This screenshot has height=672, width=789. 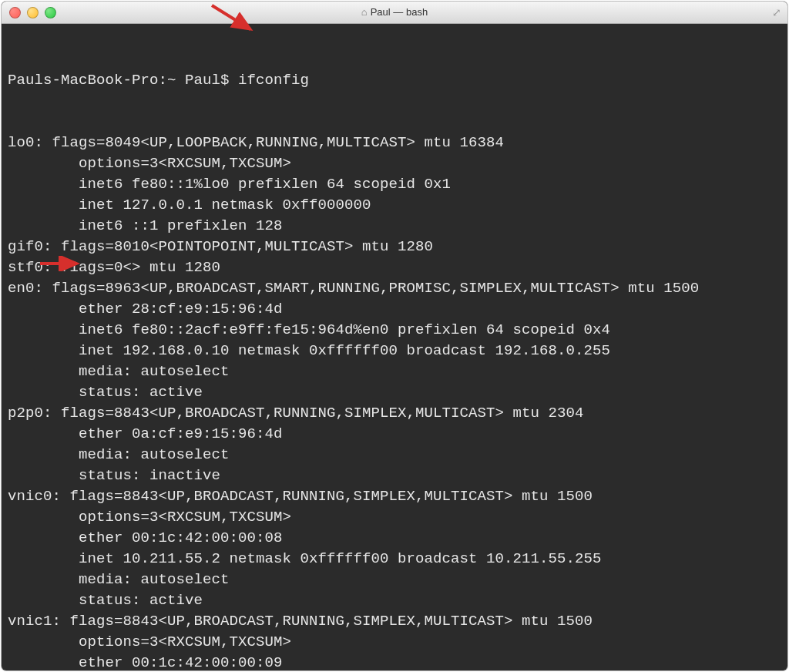 I want to click on output-line: p2p0: flags=8843<UP,BROADCAST,RUNNING,SI…, so click(x=394, y=413).